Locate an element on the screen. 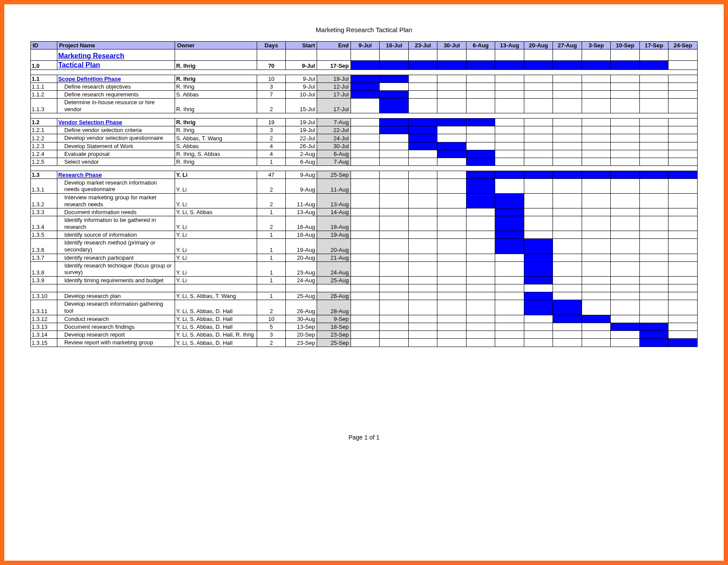 The image size is (728, 565). cell-end: 17-Sep is located at coordinates (334, 65).